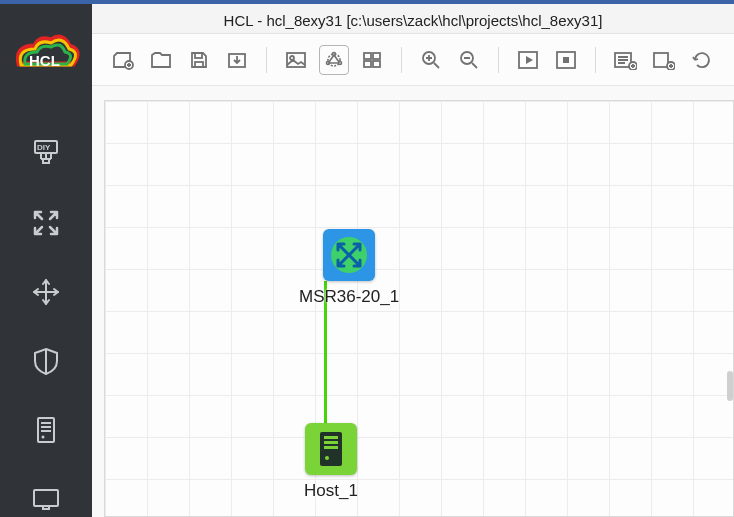 The height and width of the screenshot is (517, 734). I want to click on sidebar-shield-button, so click(46, 360).